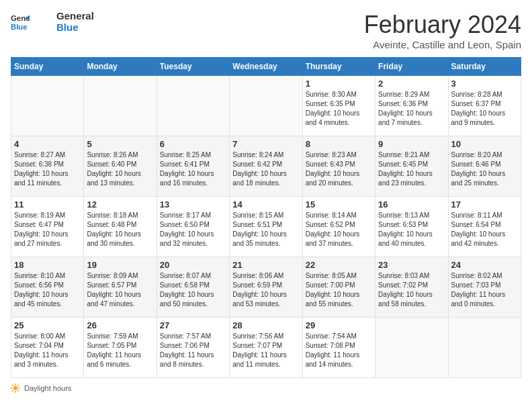  Describe the element at coordinates (339, 351) in the screenshot. I see `day-info: Sunrise: 7:54 AM Sunset: 7:08 PM Dayligh…` at that location.